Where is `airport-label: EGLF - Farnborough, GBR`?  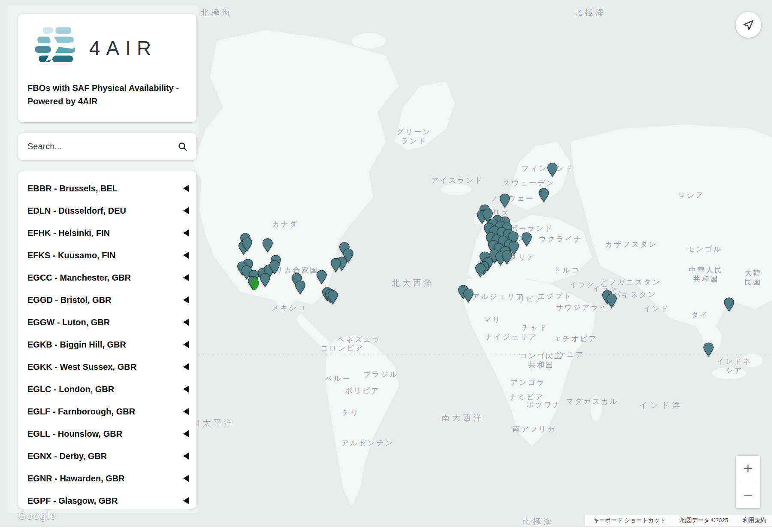
airport-label: EGLF - Farnborough, GBR is located at coordinates (76, 412).